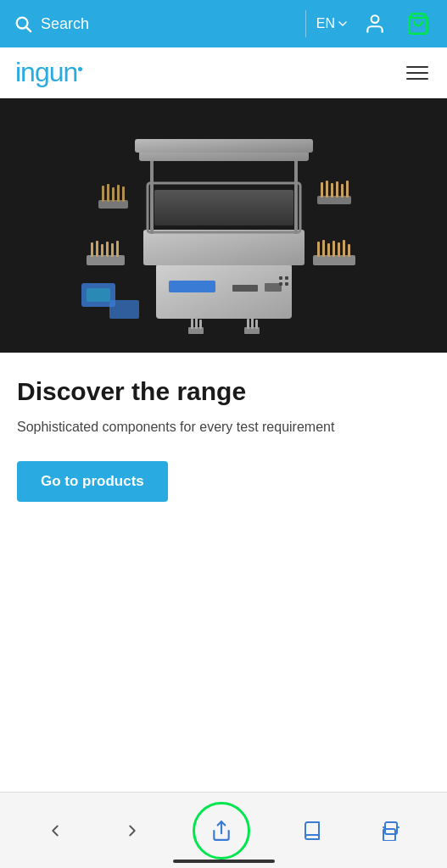 Image resolution: width=447 pixels, height=868 pixels. I want to click on search-divider, so click(305, 24).